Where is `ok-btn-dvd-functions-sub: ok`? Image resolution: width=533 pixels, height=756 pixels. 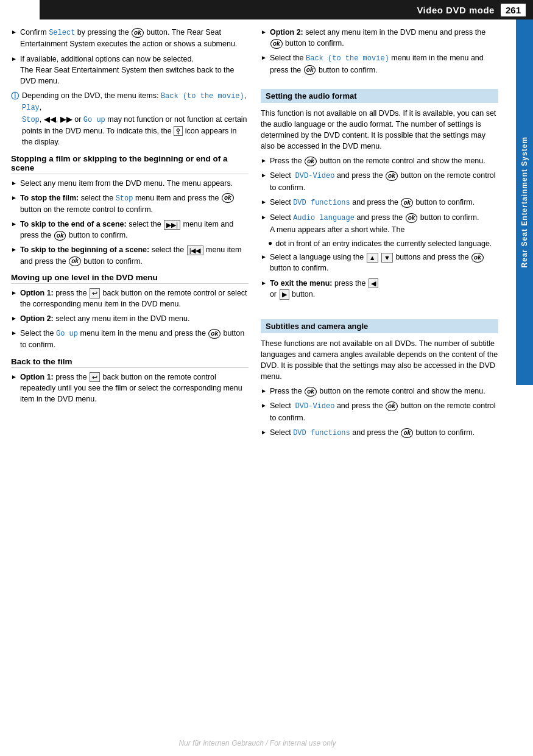
ok-btn-dvd-functions-sub: ok is located at coordinates (407, 433).